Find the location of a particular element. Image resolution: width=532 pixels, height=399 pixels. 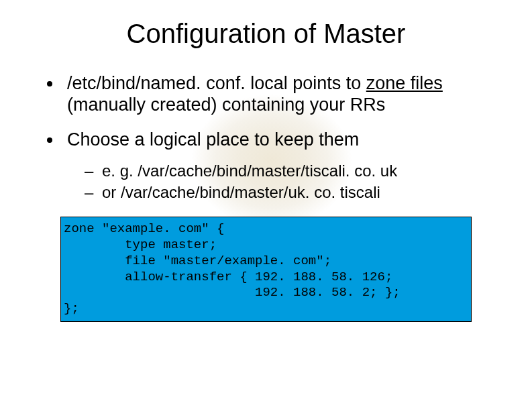

bullet-text-1c: (manually created) containing your RRs is located at coordinates (226, 105).